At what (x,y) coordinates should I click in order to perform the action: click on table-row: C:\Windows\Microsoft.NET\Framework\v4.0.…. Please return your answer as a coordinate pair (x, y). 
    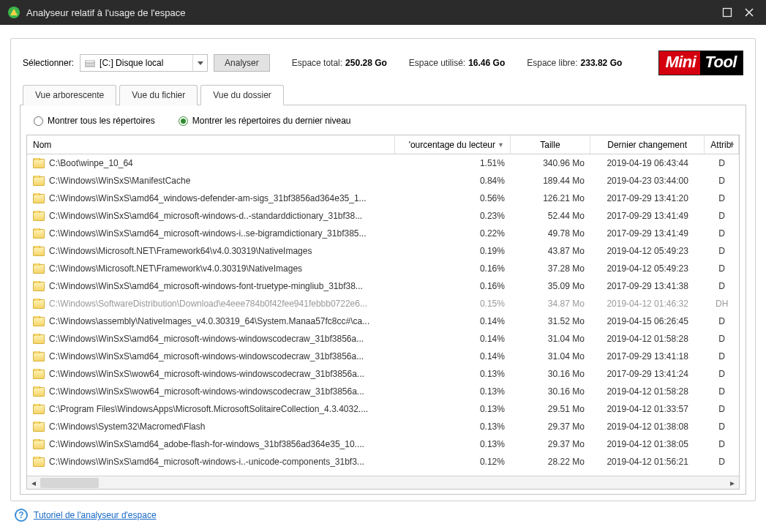
    Looking at the image, I should click on (383, 269).